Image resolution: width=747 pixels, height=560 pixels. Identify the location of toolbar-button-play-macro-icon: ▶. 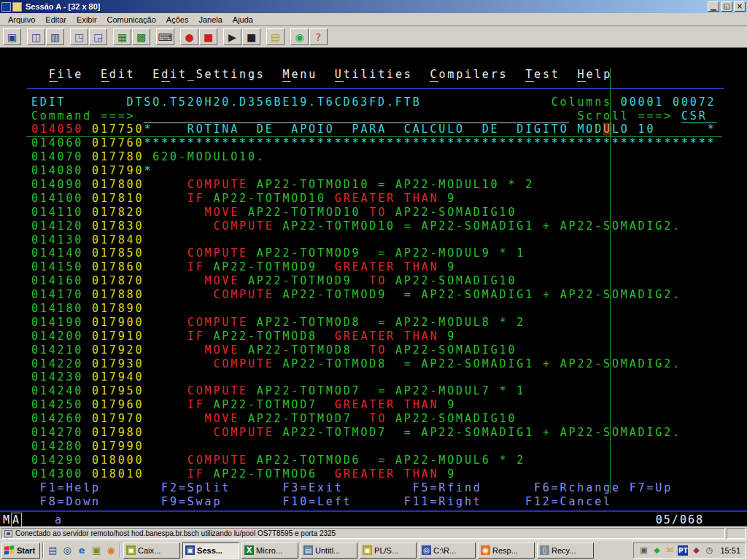
(232, 36).